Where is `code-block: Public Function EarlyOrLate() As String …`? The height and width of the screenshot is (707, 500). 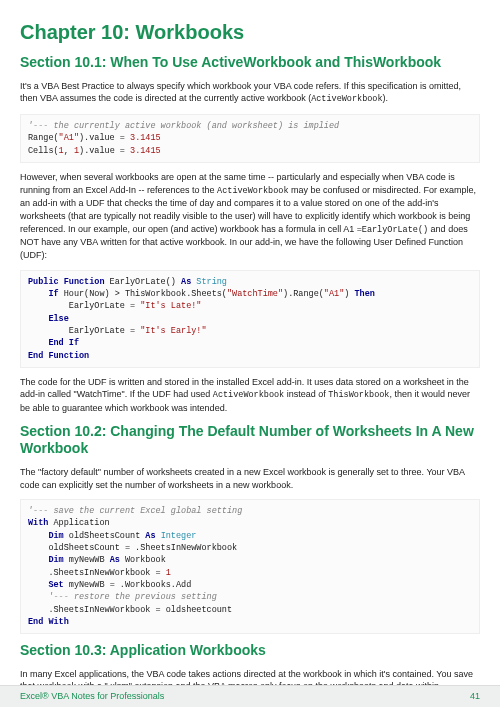
code-block: Public Function EarlyOrLate() As String … is located at coordinates (250, 319).